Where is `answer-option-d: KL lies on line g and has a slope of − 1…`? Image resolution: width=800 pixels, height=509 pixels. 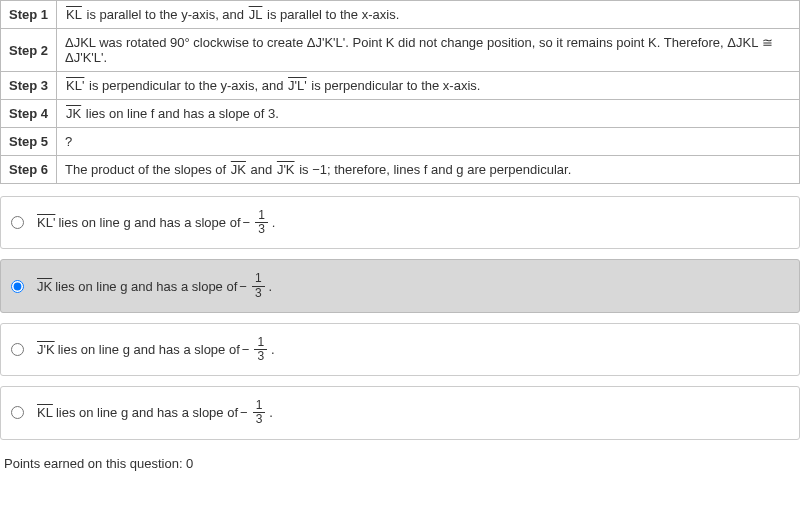
answer-option-d: KL lies on line g and has a slope of − 1… is located at coordinates (400, 412).